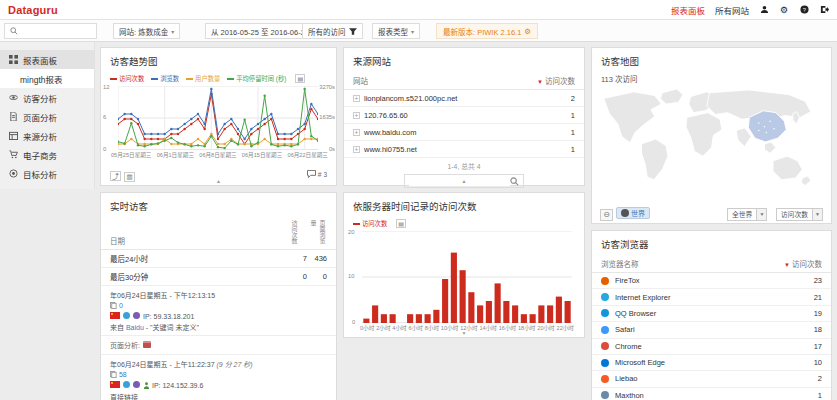 The image size is (837, 400). What do you see at coordinates (747, 214) in the screenshot?
I see `region-select: 全世界▼` at bounding box center [747, 214].